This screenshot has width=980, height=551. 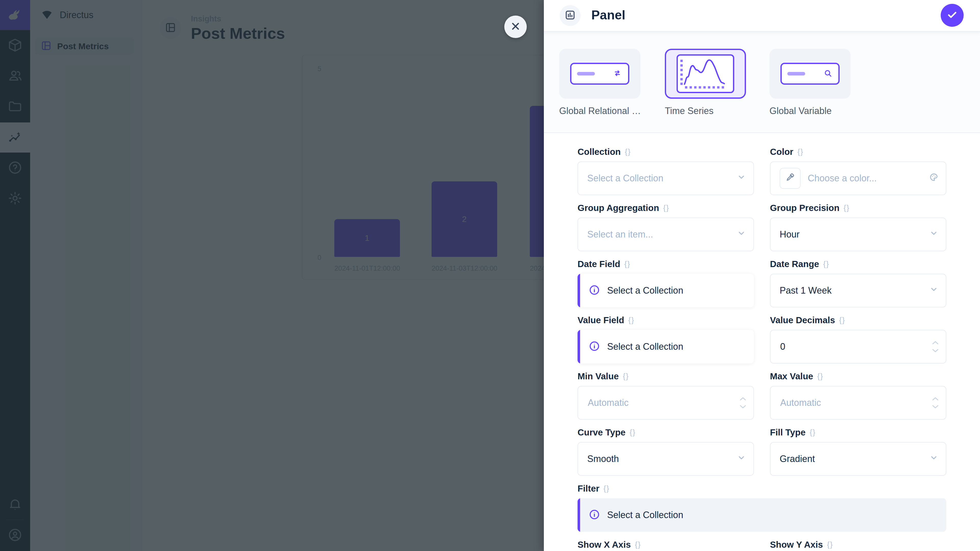 What do you see at coordinates (604, 545) in the screenshot?
I see `field-label-show-x-axis: Show X Axis` at bounding box center [604, 545].